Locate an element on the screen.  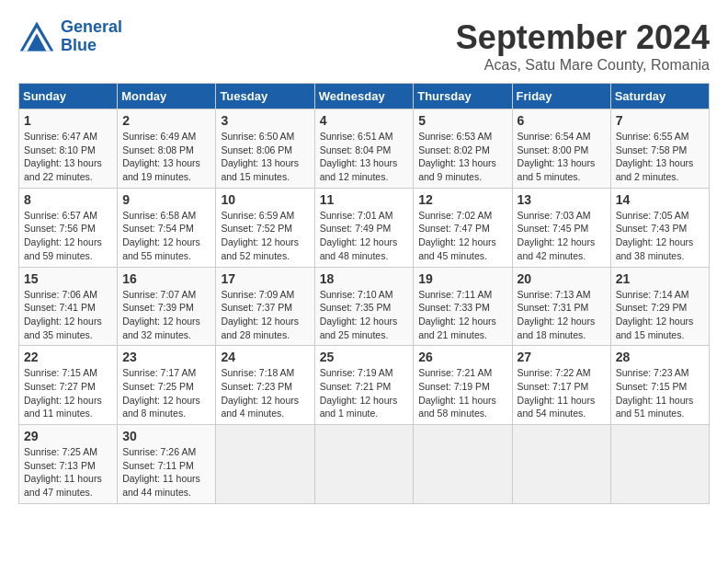
calendar-cell: 16 Sunrise: 7:07 AMSunset: 7:39 PMDaylig… is located at coordinates (167, 306).